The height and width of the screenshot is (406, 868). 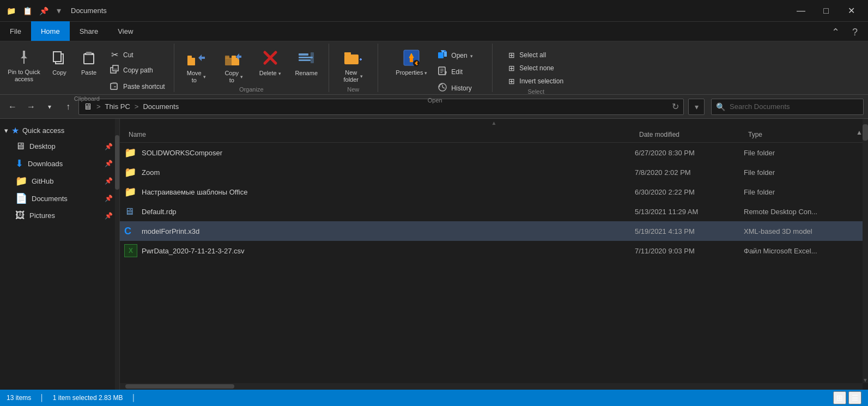 What do you see at coordinates (306, 73) in the screenshot?
I see `rename-label: Rename` at bounding box center [306, 73].